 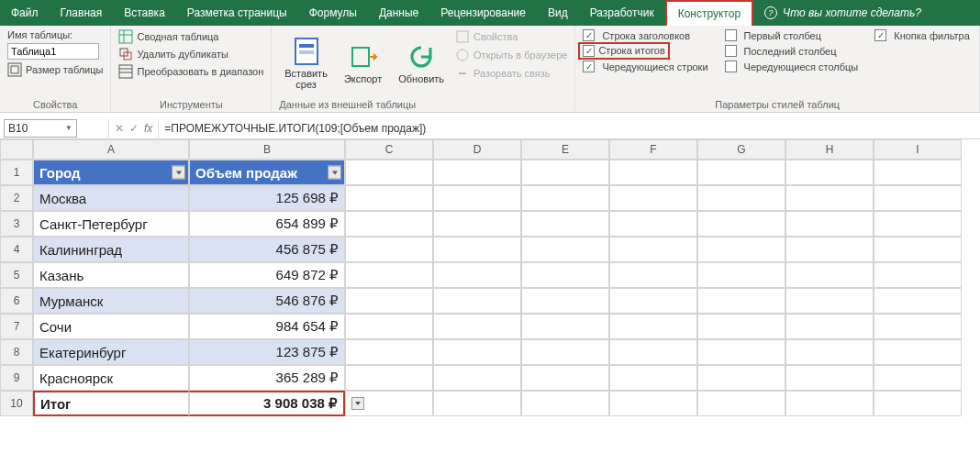 I want to click on chk-first-col: Первый столбец, so click(x=792, y=35).